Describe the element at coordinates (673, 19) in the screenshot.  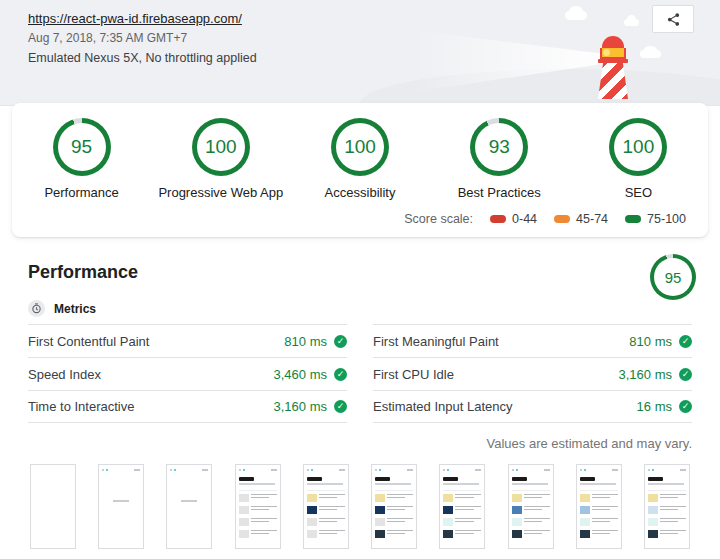
I see `share-button` at that location.